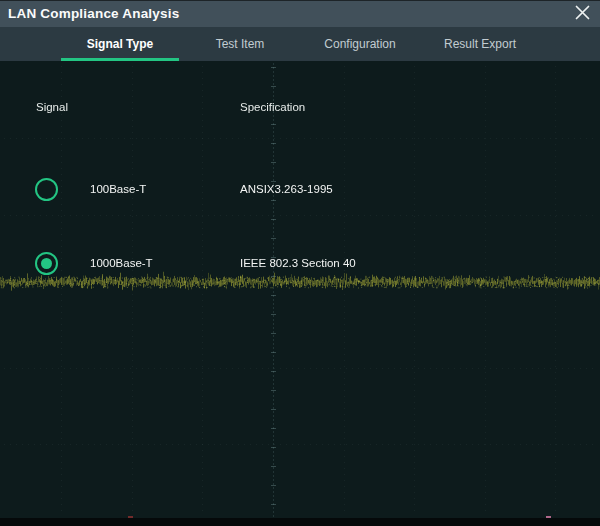  I want to click on dialog-titlebar: LAN Compliance Analysis, so click(300, 14).